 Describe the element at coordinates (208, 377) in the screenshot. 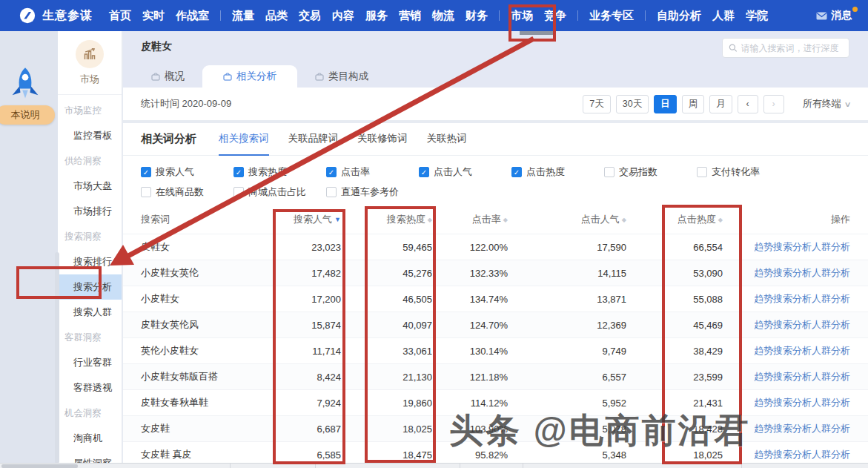

I see `cell-keyword: 小皮鞋女韩版百搭` at that location.